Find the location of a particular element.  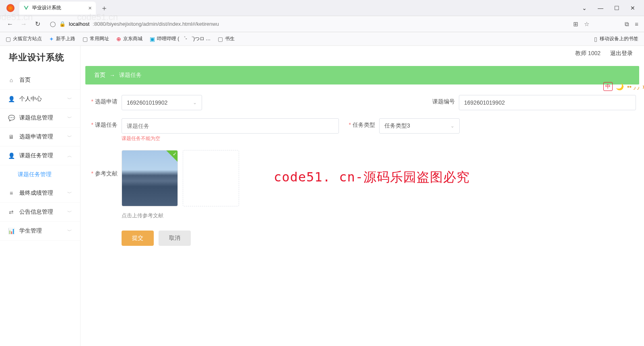

reload-button: ↻ is located at coordinates (37, 24).